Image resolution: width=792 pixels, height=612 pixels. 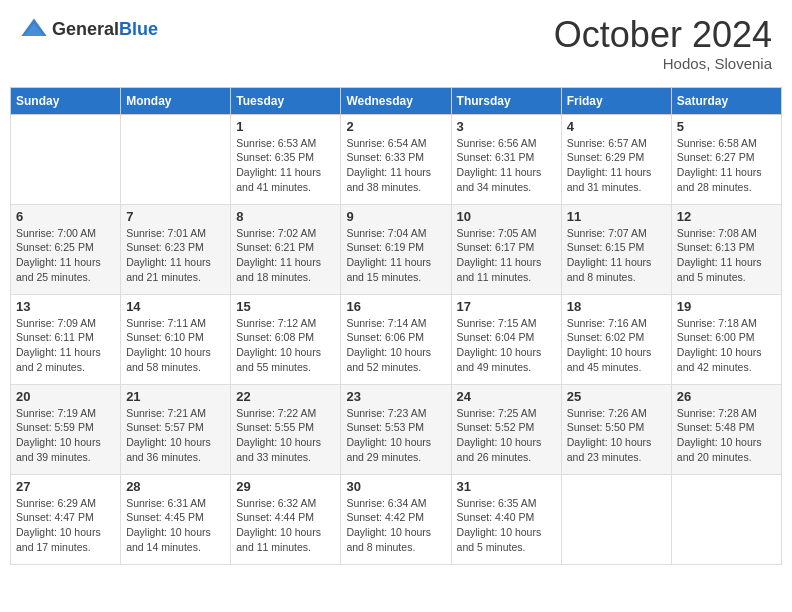 What do you see at coordinates (506, 519) in the screenshot?
I see `calendar-cell: 31Sunrise: 6:35 AM Sunset: 4:40 PM Dayli…` at bounding box center [506, 519].